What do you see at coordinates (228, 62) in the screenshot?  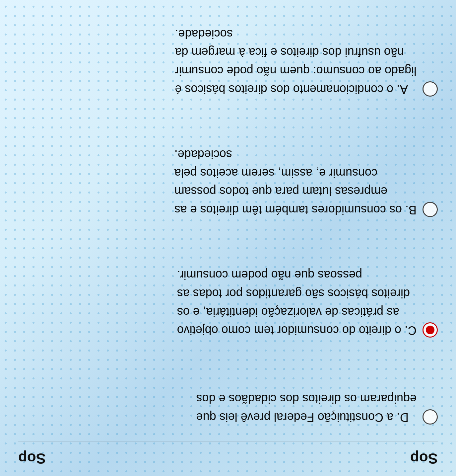 I see `option-block-A: A. o condicionamento dos direitos básico…` at bounding box center [228, 62].